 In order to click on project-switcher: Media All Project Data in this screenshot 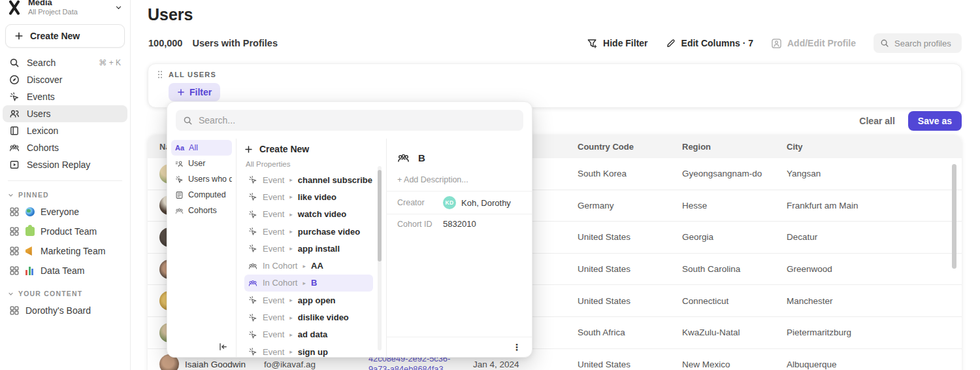, I will do `click(65, 9)`.